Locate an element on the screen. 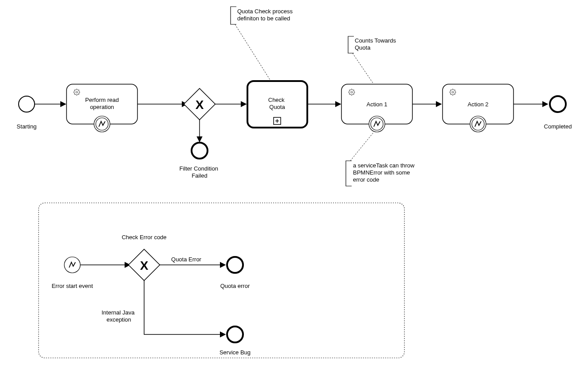 The width and height of the screenshot is (588, 365). task-action2: Action 2 is located at coordinates (478, 108).